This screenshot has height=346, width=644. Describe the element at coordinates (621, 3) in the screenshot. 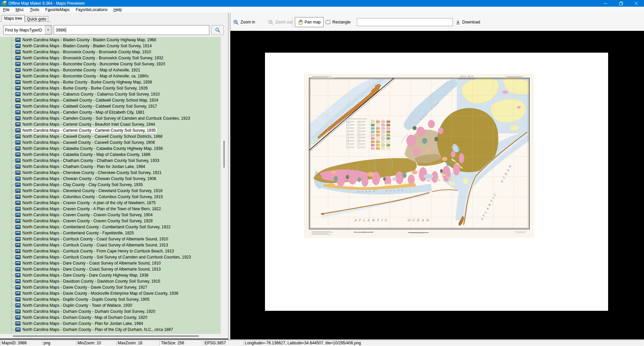

I see `restore-button` at that location.